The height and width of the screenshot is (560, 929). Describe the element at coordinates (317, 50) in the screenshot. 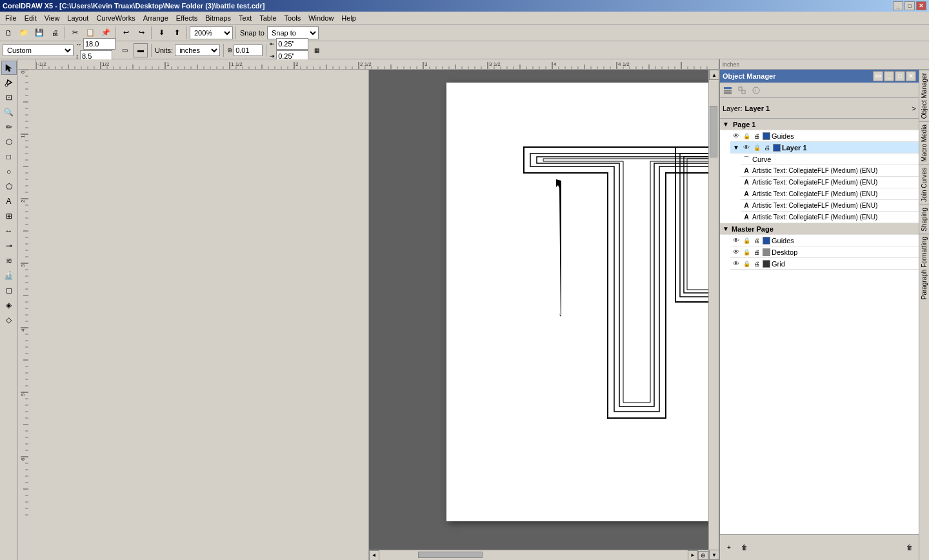

I see `options-button: ▦` at that location.